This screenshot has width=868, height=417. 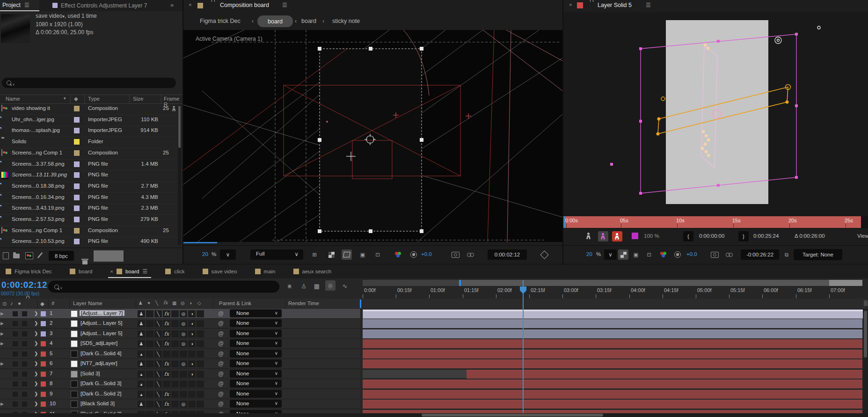 What do you see at coordinates (88, 142) in the screenshot?
I see `project-file-row: SolidsFolder` at bounding box center [88, 142].